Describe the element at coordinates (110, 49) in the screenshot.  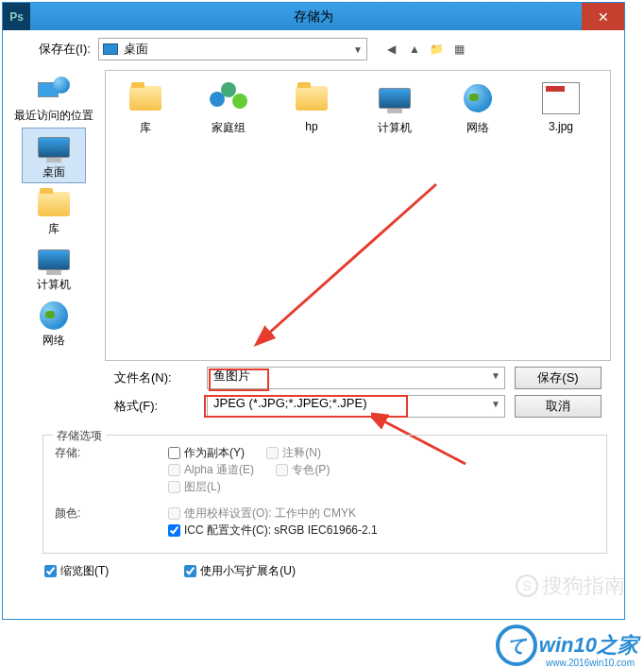
I see `desktop-icon` at that location.